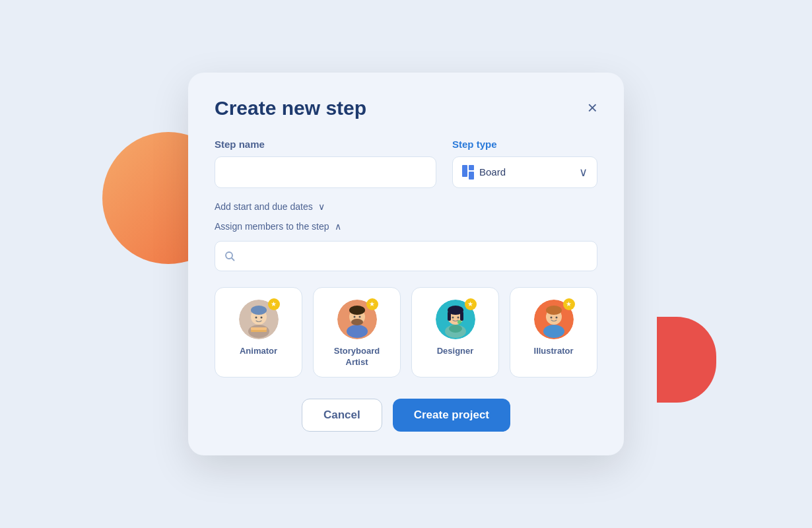  I want to click on dates-toggle: Add start and due dates ∨, so click(269, 207).